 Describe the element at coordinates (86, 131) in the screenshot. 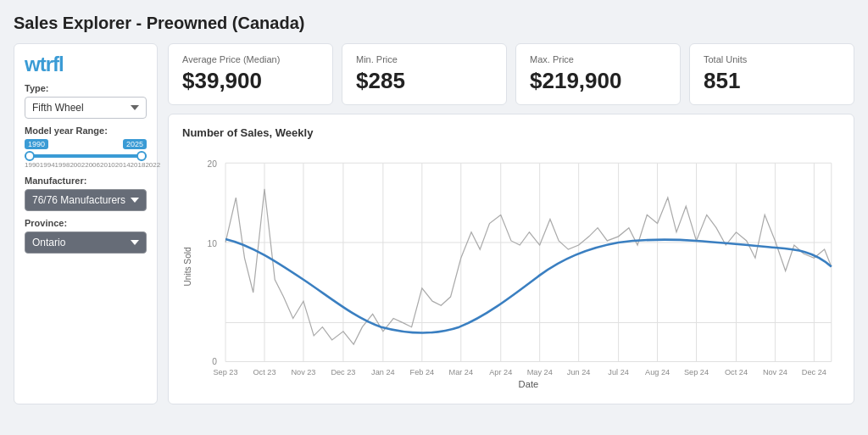

I see `model-year-label: Model year Range:` at that location.